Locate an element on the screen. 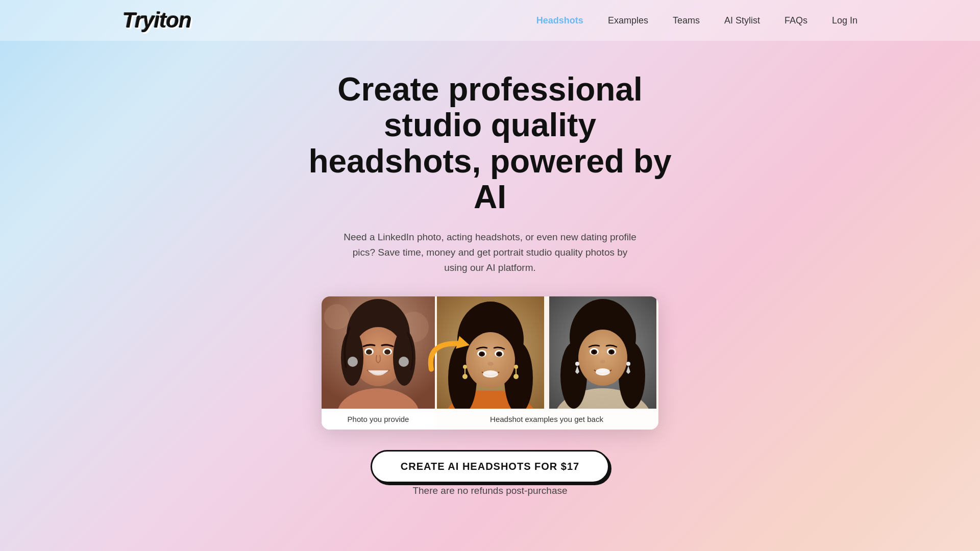  demo-right-photos is located at coordinates (547, 353).